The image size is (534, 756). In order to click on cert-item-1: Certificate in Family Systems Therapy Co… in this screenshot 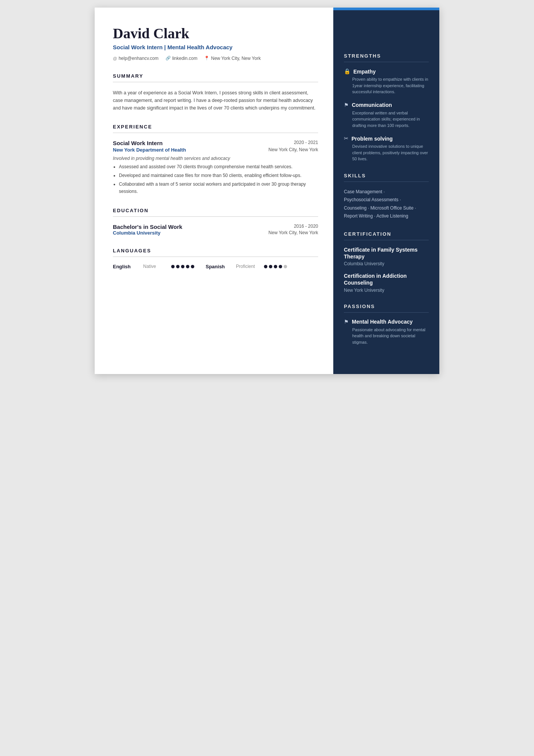, I will do `click(386, 256)`.